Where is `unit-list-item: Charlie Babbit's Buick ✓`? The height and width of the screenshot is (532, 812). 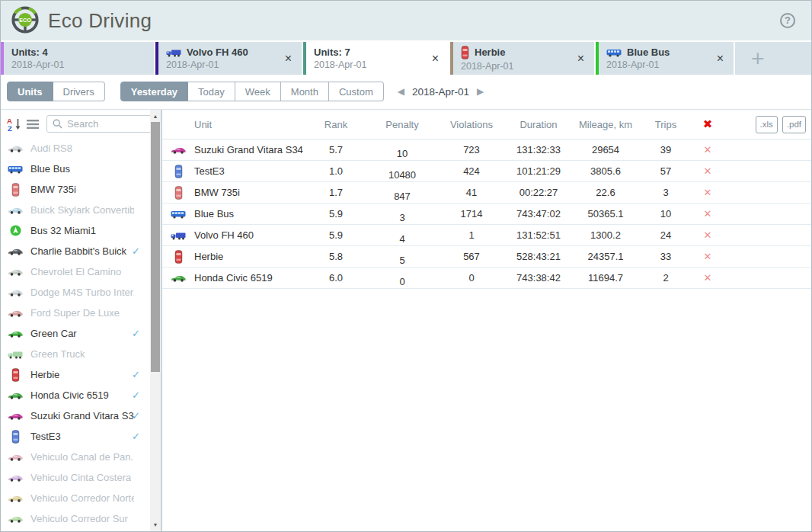
unit-list-item: Charlie Babbit's Buick ✓ is located at coordinates (75, 252).